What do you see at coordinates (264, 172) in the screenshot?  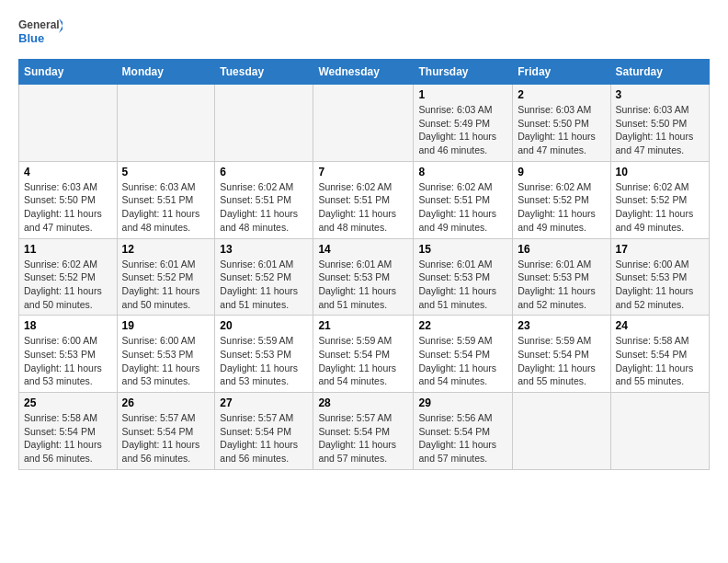 I see `day-number: 6` at bounding box center [264, 172].